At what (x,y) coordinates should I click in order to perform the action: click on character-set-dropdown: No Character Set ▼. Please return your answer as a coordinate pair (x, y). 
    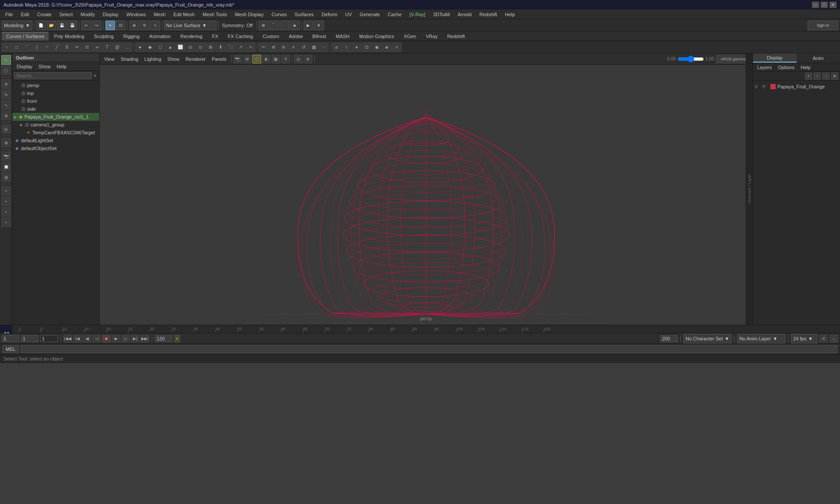
    Looking at the image, I should click on (707, 339).